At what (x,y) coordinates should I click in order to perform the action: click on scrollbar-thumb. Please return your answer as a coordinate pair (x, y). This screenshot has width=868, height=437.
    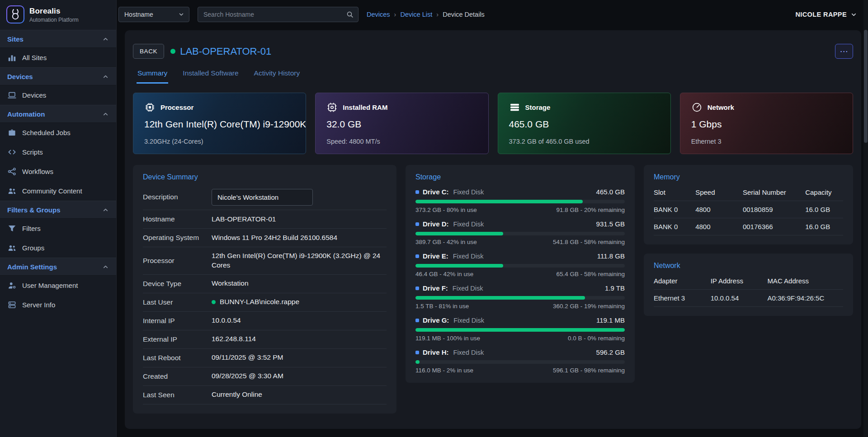
    Looking at the image, I should click on (866, 86).